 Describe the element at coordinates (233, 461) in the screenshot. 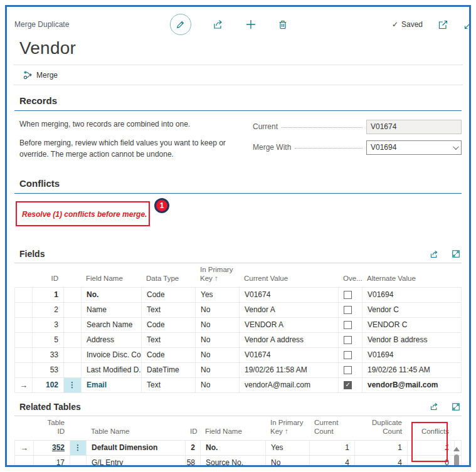

I see `field-name-cell: Source No.` at that location.